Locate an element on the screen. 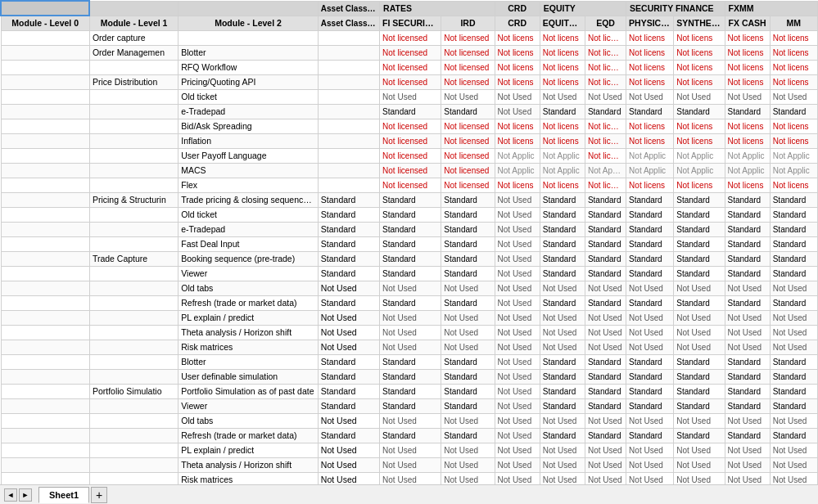 This screenshot has width=818, height=504. cell-m2: e-Tradepad is located at coordinates (249, 229).